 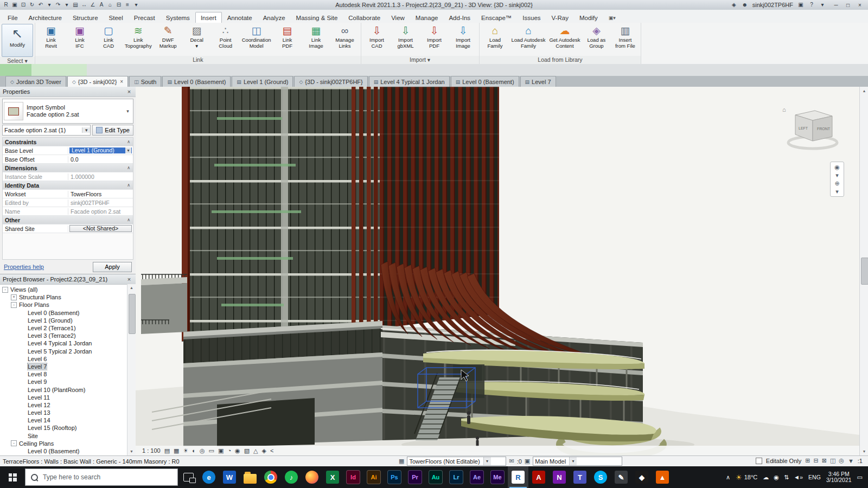 I want to click on load-family-button: ⌂ Load Family, so click(x=495, y=36).